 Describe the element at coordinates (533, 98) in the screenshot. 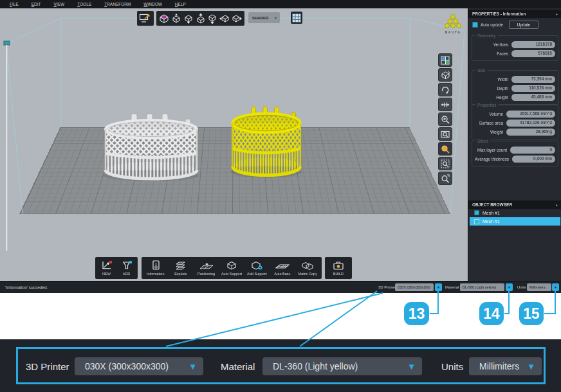

I see `height-value: 45,488 mm` at that location.